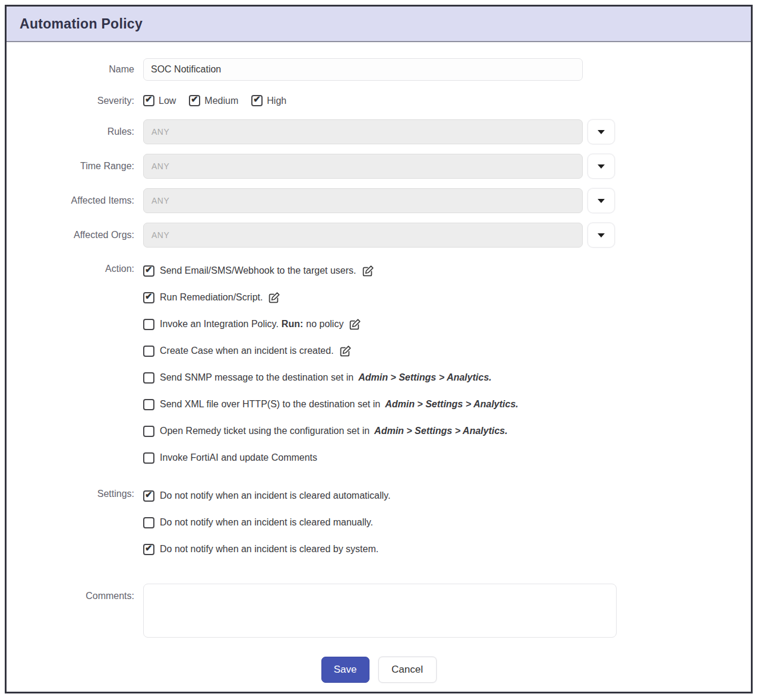 This screenshot has height=700, width=758. Describe the element at coordinates (379, 527) in the screenshot. I see `settings-section: Settings: Do not notify when an incident…` at that location.